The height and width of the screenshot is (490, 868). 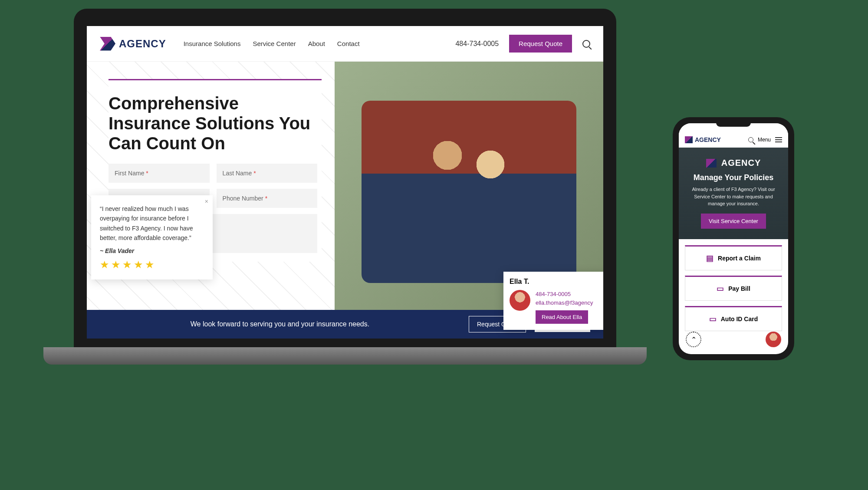 What do you see at coordinates (733, 239) in the screenshot?
I see `phone-screen: AGENCY Menu AGENCY Manage Your Policies …` at bounding box center [733, 239].